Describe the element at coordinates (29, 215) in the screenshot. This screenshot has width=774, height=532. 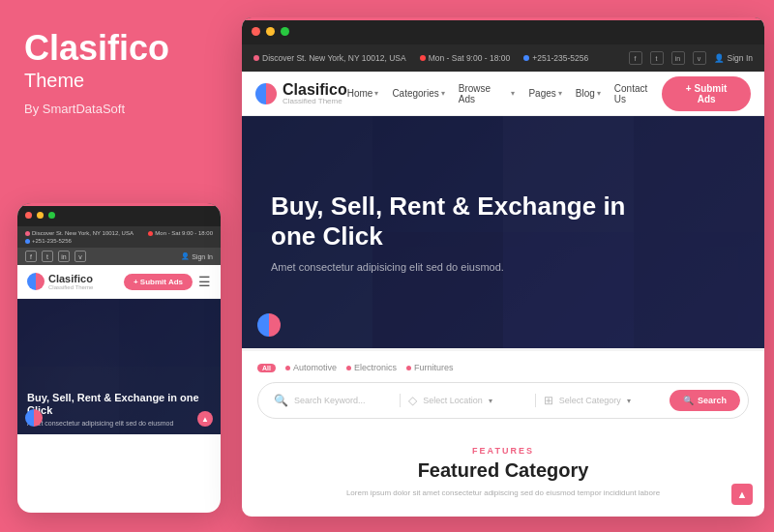
I see `mobile-dot-red` at that location.